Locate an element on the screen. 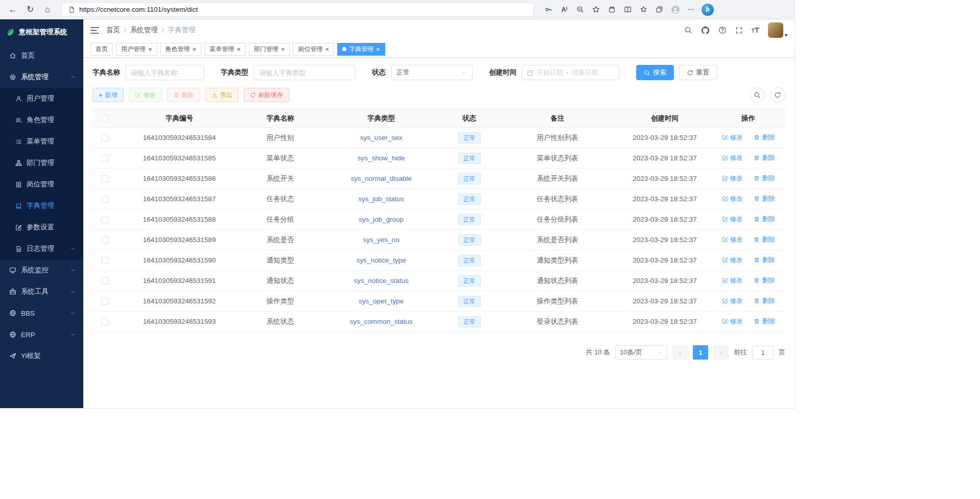  dict-type-link: sys_show_hide is located at coordinates (381, 158).